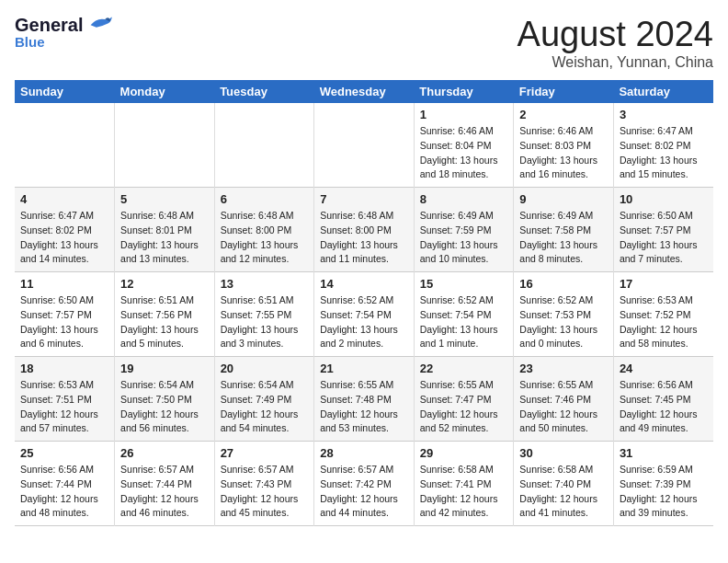 The image size is (728, 563). What do you see at coordinates (364, 42) in the screenshot?
I see `page-header: General Blue August 2024 Weishan, Yunnan…` at bounding box center [364, 42].